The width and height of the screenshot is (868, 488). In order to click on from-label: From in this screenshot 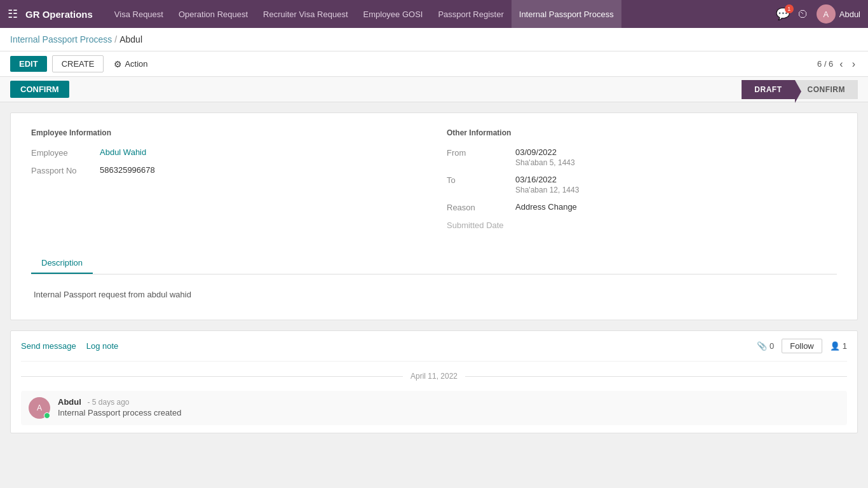, I will do `click(478, 152)`.